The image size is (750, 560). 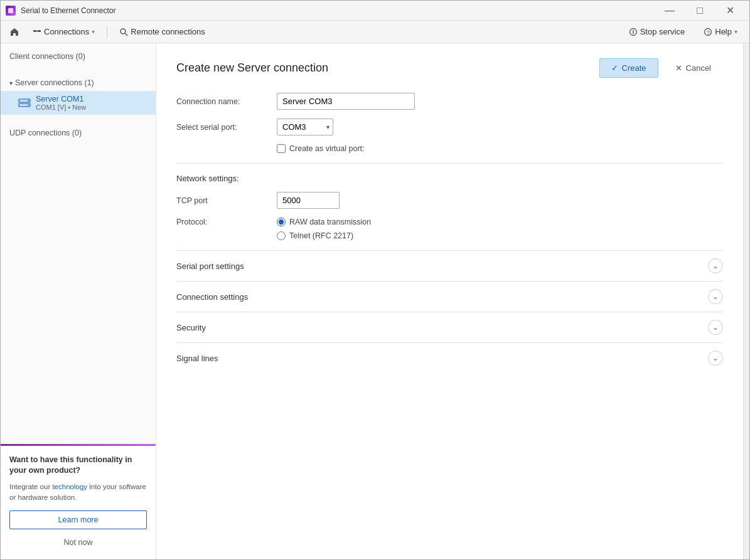 What do you see at coordinates (321, 236) in the screenshot?
I see `protocol-telnet-label: Telnet (RFC 2217)` at bounding box center [321, 236].